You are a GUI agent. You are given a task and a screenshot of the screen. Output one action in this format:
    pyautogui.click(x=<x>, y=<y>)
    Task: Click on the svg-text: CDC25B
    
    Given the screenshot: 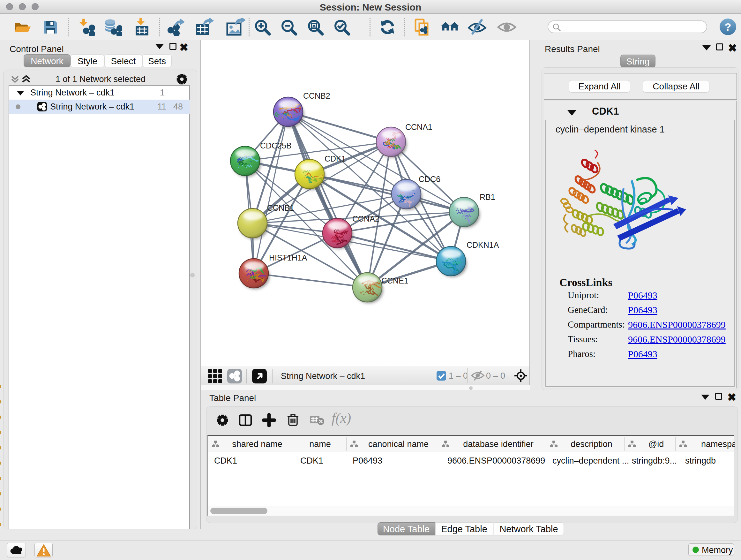 What is the action you would take?
    pyautogui.click(x=276, y=145)
    